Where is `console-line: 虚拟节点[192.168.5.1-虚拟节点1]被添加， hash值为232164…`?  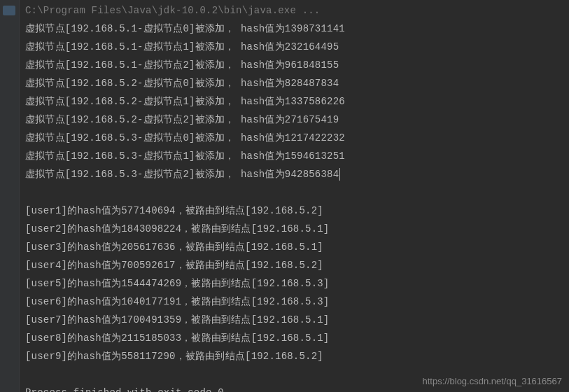 console-line: 虚拟节点[192.168.5.1-虚拟节点1]被添加， hash值为232164… is located at coordinates (297, 47).